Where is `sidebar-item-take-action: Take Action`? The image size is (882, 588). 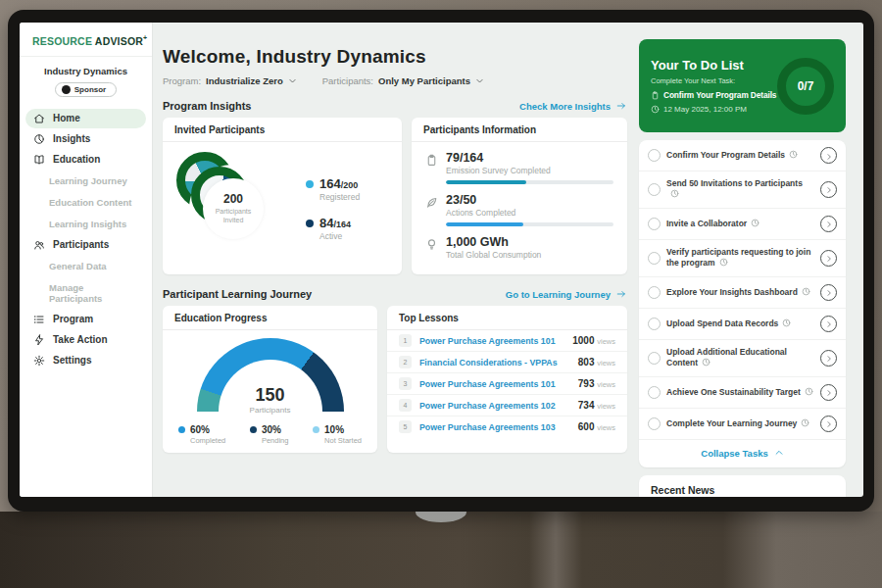 sidebar-item-take-action: Take Action is located at coordinates (86, 340).